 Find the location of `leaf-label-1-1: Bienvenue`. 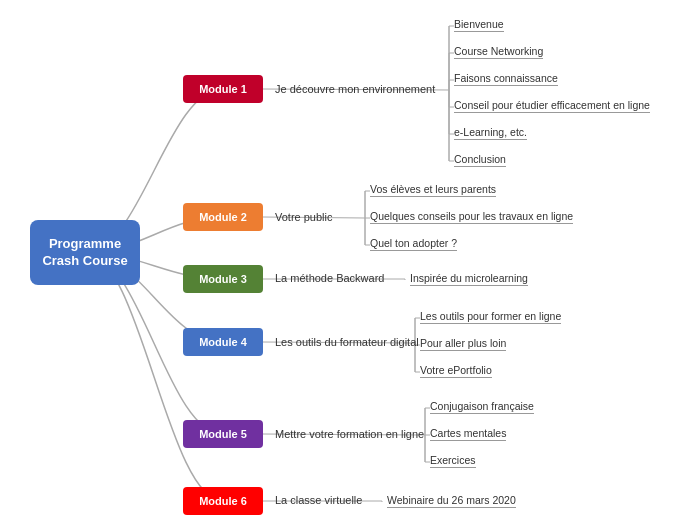

leaf-label-1-1: Bienvenue is located at coordinates (479, 25).